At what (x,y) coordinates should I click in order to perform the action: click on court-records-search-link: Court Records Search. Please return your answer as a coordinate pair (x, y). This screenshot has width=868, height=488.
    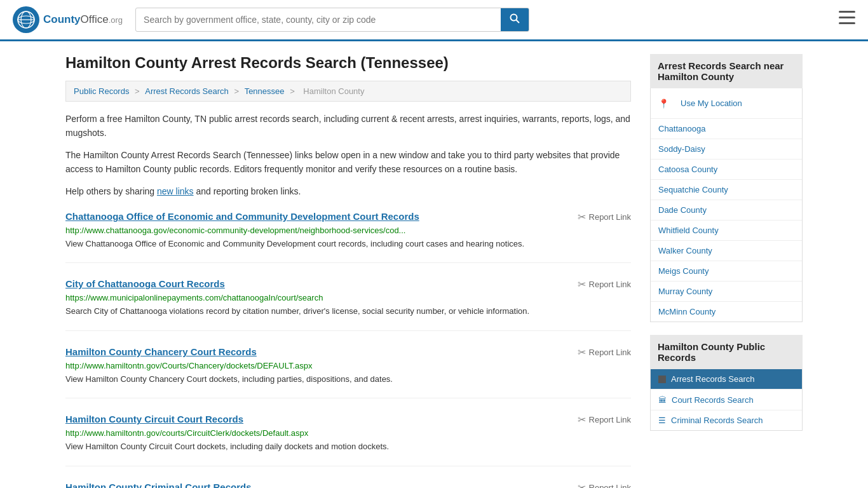
    Looking at the image, I should click on (726, 400).